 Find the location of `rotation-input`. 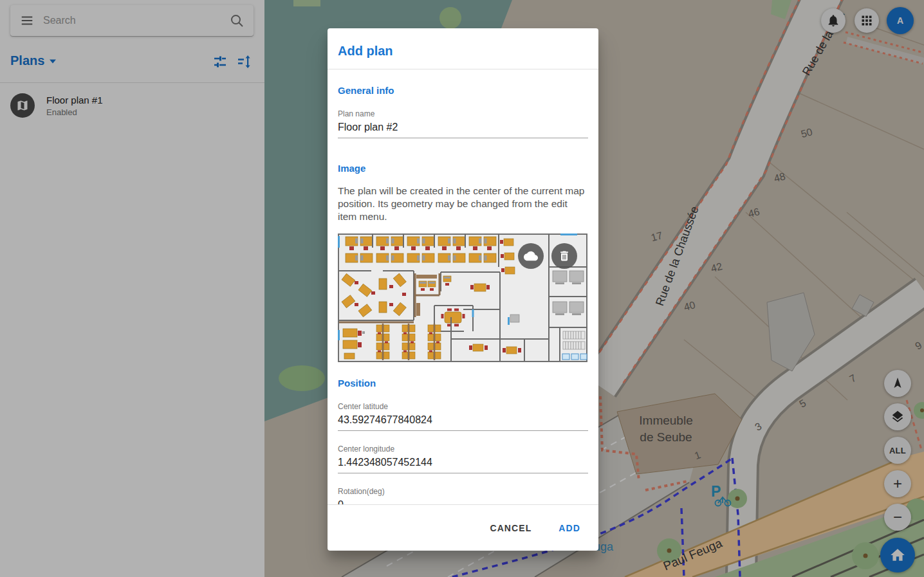

rotation-input is located at coordinates (463, 500).